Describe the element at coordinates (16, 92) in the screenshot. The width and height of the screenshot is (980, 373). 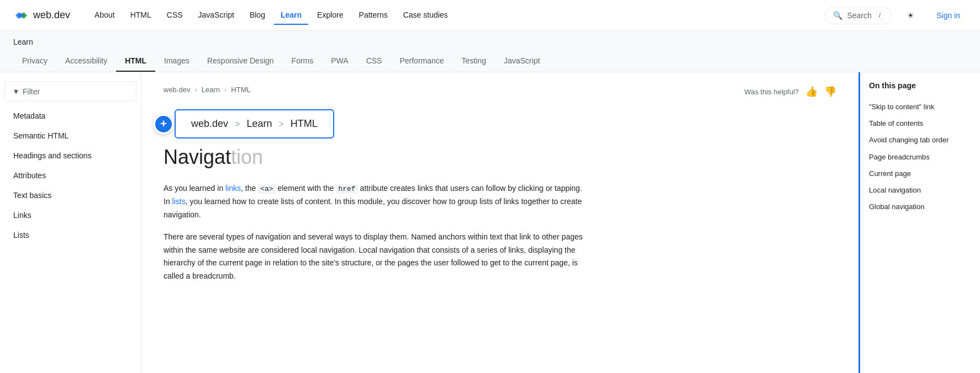
I see `filter-icon: ▾` at that location.